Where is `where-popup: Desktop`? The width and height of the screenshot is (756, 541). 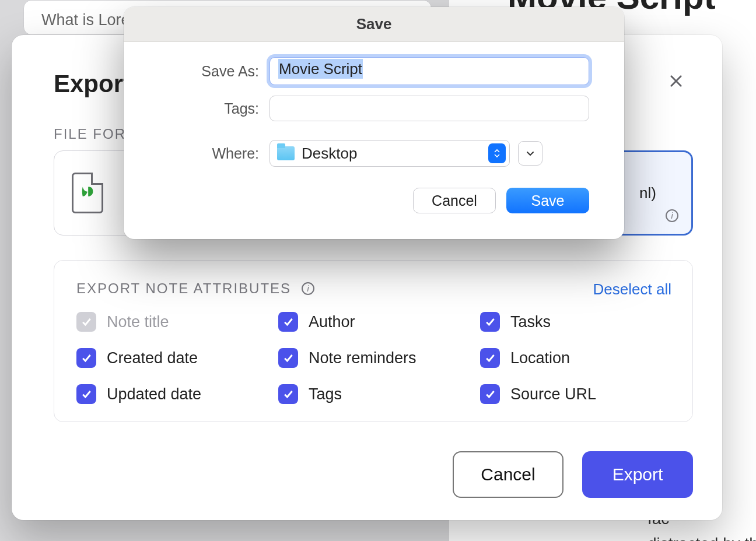
where-popup: Desktop is located at coordinates (390, 153).